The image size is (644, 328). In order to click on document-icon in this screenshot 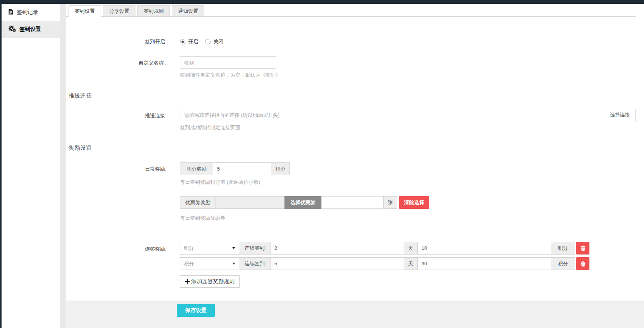, I will do `click(11, 12)`.